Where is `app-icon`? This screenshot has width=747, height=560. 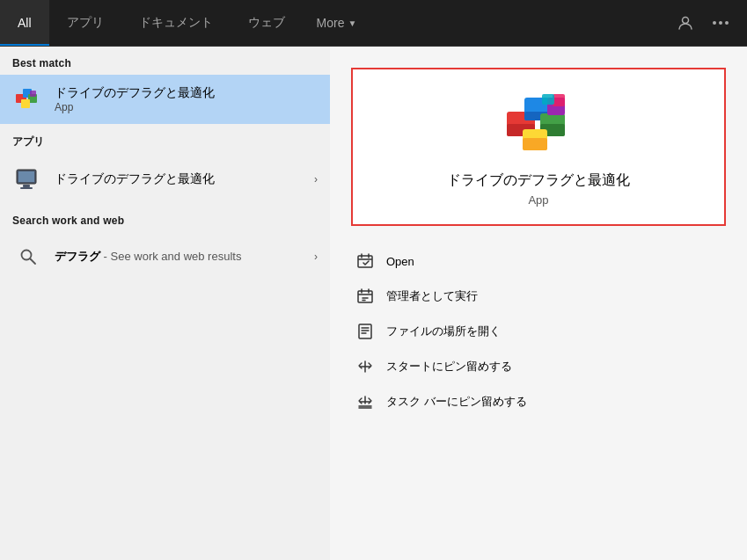 app-icon is located at coordinates (28, 179).